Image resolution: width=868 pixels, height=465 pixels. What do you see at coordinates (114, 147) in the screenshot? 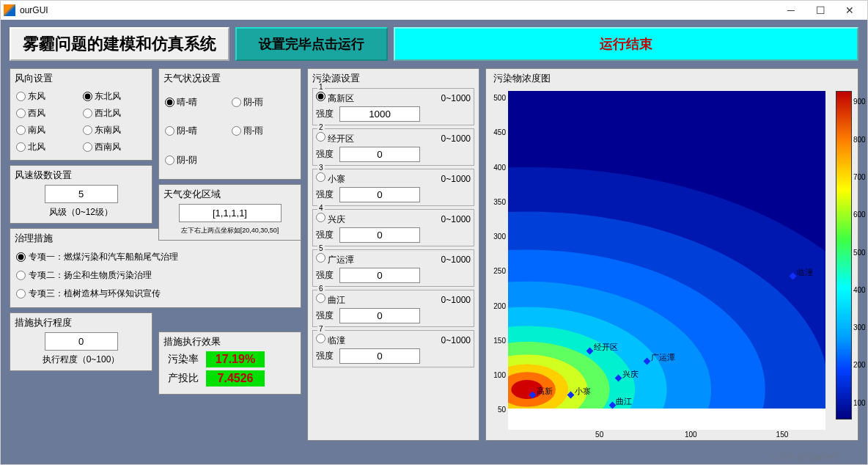
I see `wind-dir-option: 西南风` at bounding box center [114, 147].